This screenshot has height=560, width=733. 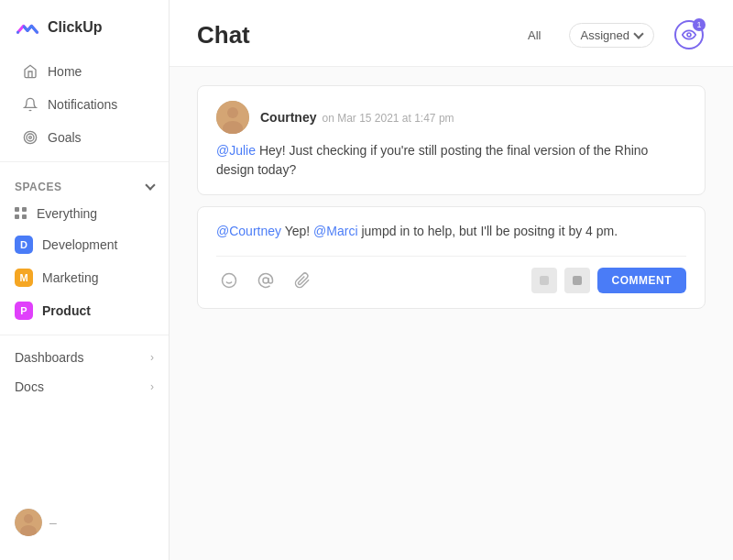 I want to click on notifications-eye-button: 1, so click(x=689, y=35).